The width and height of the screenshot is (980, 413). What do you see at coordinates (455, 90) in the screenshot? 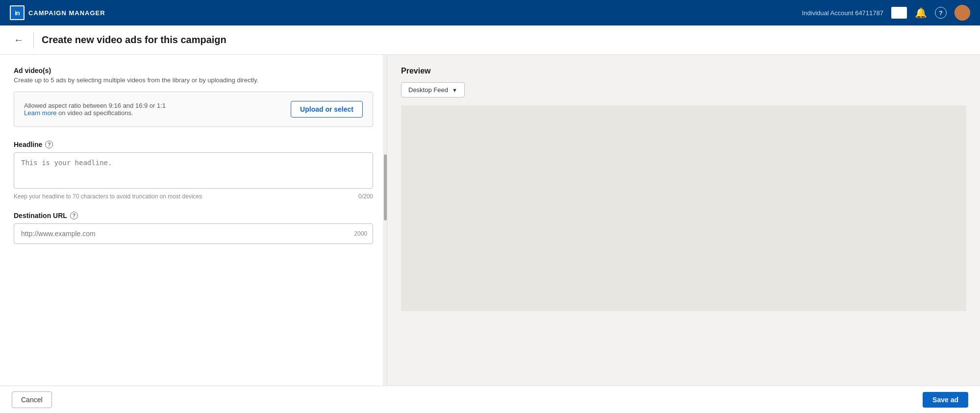
I see `chevron-down-icon: ▼` at bounding box center [455, 90].